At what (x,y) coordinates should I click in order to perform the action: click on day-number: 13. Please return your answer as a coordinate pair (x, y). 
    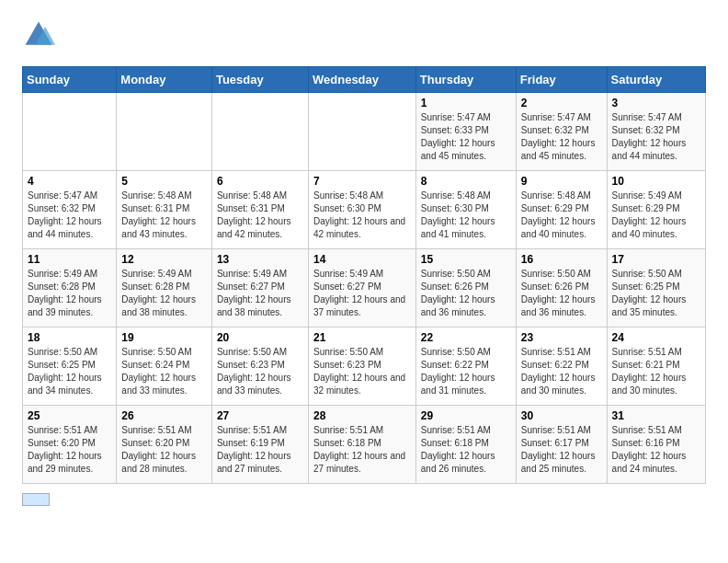
    Looking at the image, I should click on (260, 259).